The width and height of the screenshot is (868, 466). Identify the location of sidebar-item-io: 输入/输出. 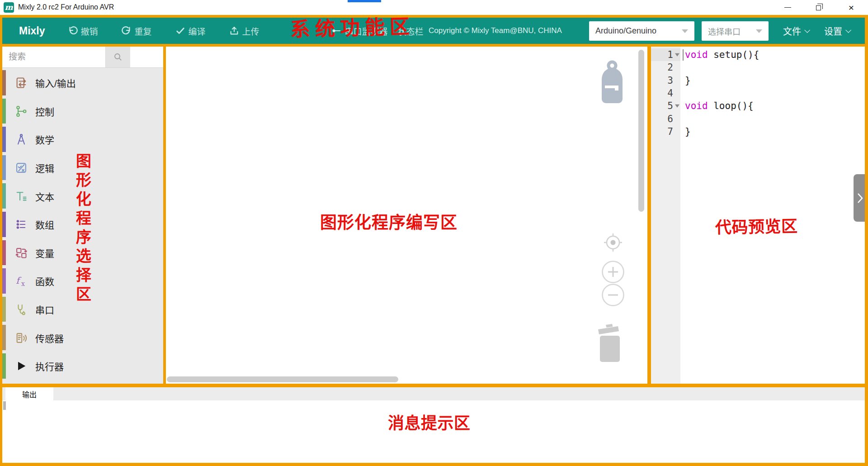
(83, 83).